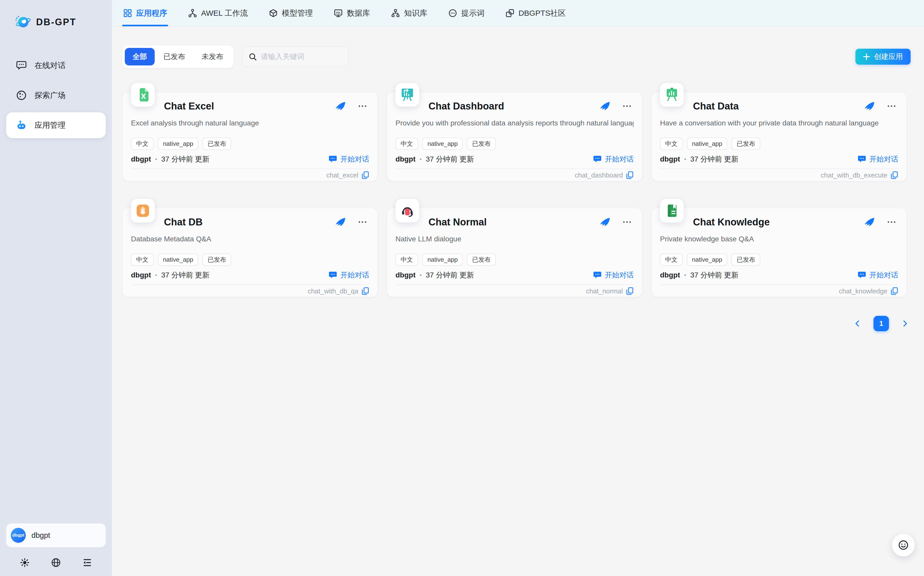 The width and height of the screenshot is (924, 576). What do you see at coordinates (50, 125) in the screenshot?
I see `sidebar-item-label: 应用管理` at bounding box center [50, 125].